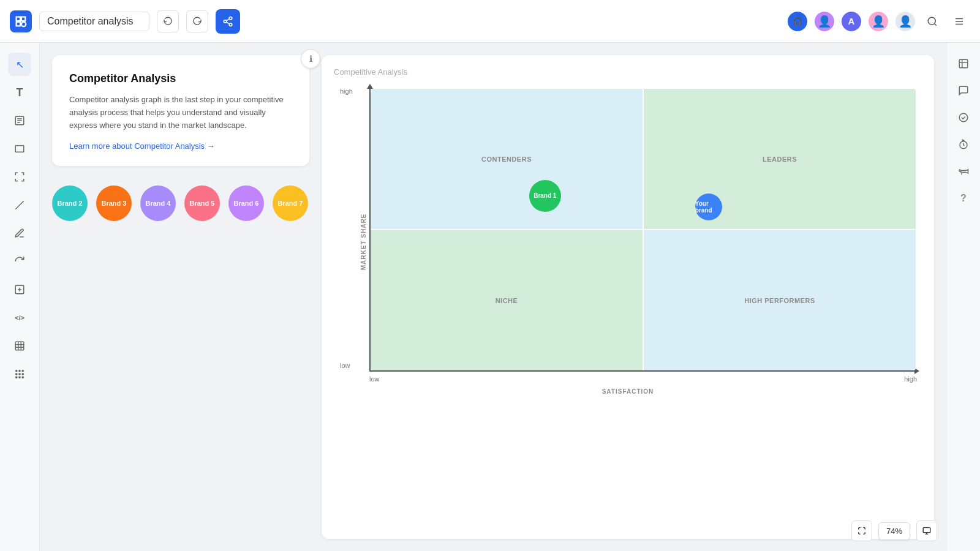 The height and width of the screenshot is (551, 980). I want to click on x-axis-mid-label: SATISFACTION, so click(628, 392).